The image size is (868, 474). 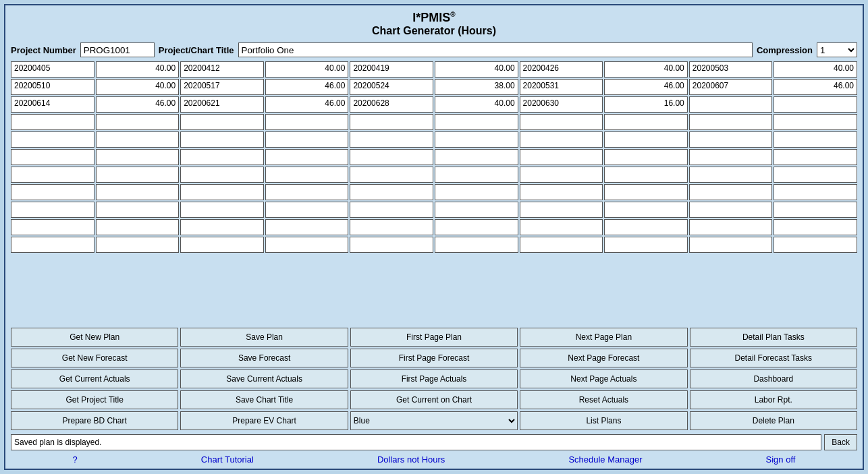 What do you see at coordinates (264, 337) in the screenshot?
I see `action-button: Save Plan` at bounding box center [264, 337].